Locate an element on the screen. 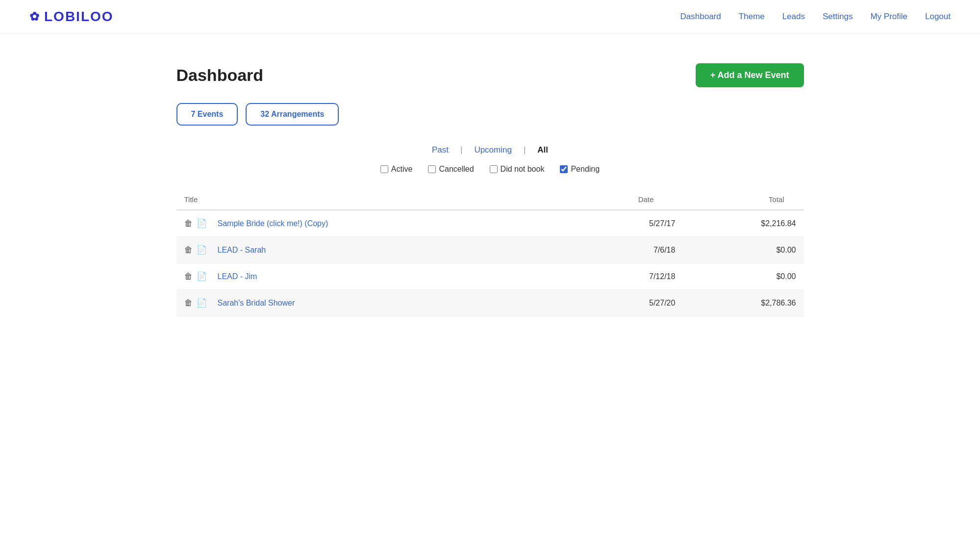 This screenshot has width=980, height=541. page-title: Dashboard is located at coordinates (220, 76).